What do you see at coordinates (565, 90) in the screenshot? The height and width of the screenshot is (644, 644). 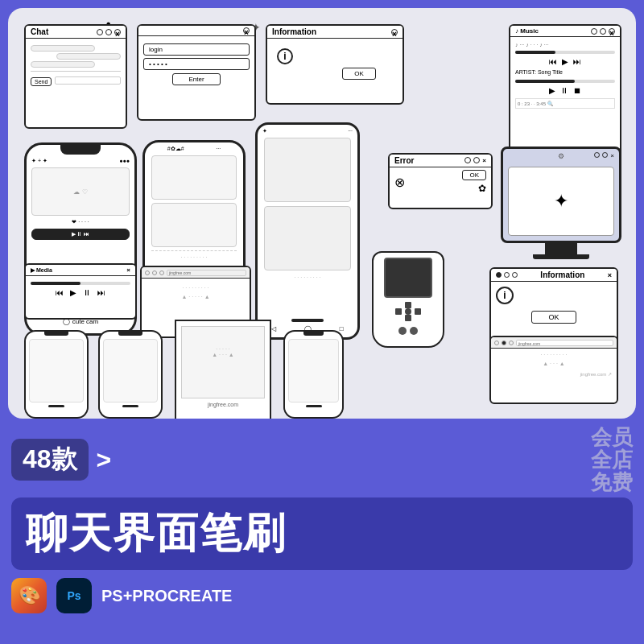 I see `music-controls-2: ▶ ⏸ ⏹` at bounding box center [565, 90].